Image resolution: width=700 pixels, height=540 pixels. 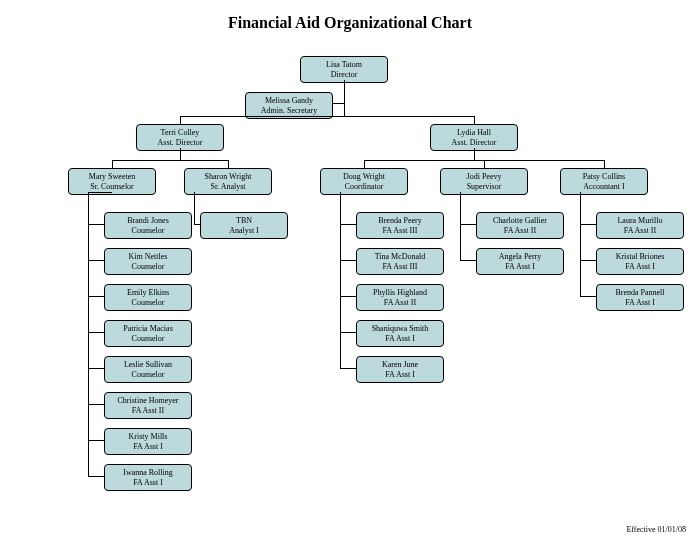 I want to click on box-counselor: Patricia MaciasCounselor, so click(x=148, y=334).